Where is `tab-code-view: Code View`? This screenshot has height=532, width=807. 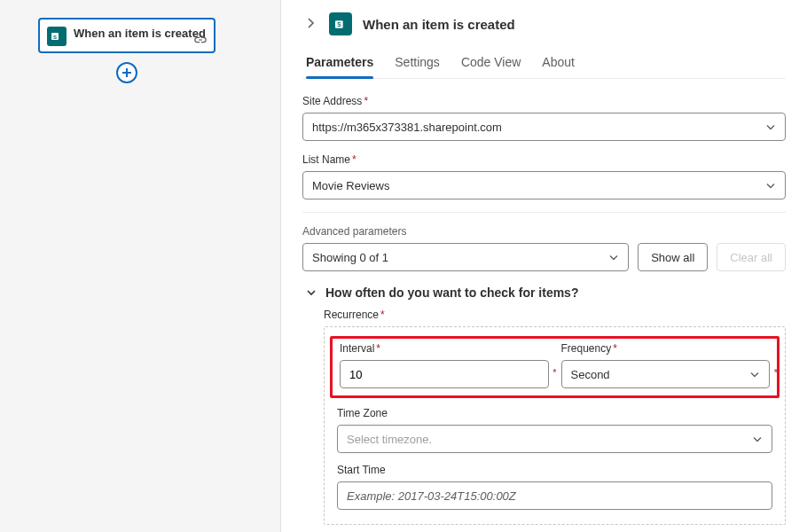
tab-code-view: Code View is located at coordinates (491, 65).